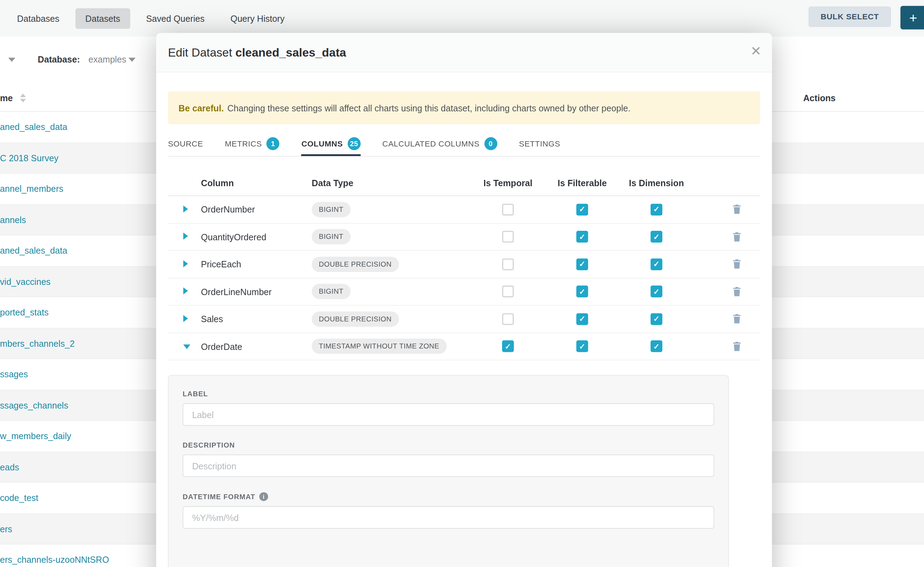 The width and height of the screenshot is (924, 567). What do you see at coordinates (491, 144) in the screenshot?
I see `calculated-columns-count-badge: 0` at bounding box center [491, 144].